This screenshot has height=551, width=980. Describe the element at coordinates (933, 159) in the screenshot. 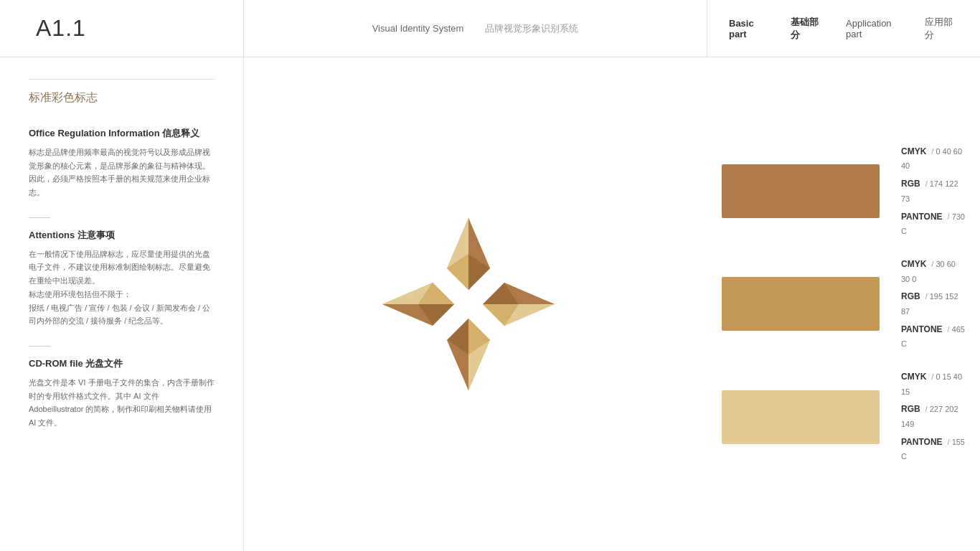

I see `color-cmyk-1: CMYK/0 40 60 40` at that location.